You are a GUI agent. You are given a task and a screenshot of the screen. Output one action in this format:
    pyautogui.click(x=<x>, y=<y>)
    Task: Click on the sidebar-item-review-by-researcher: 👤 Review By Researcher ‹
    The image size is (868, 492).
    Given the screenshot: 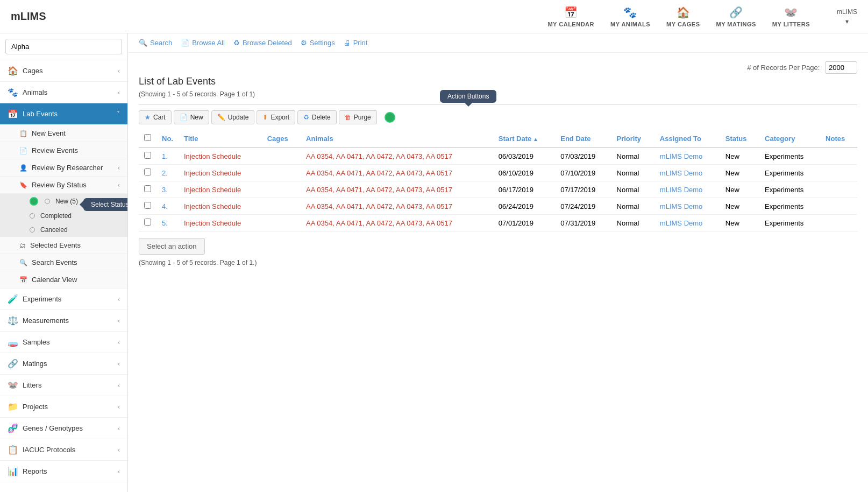 What is the action you would take?
    pyautogui.click(x=63, y=168)
    